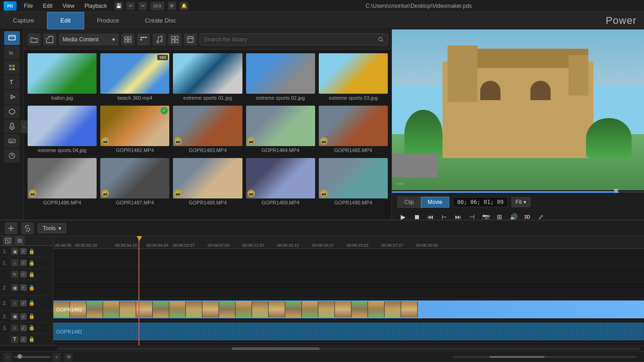 The height and width of the screenshot is (362, 644). What do you see at coordinates (23, 21) in the screenshot?
I see `tab-capture: Capture` at bounding box center [23, 21].